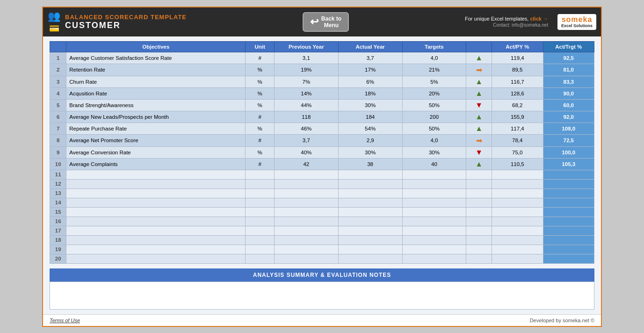 The image size is (644, 333). Describe the element at coordinates (156, 140) in the screenshot. I see `row-objective: Average Net Promoter Score` at that location.